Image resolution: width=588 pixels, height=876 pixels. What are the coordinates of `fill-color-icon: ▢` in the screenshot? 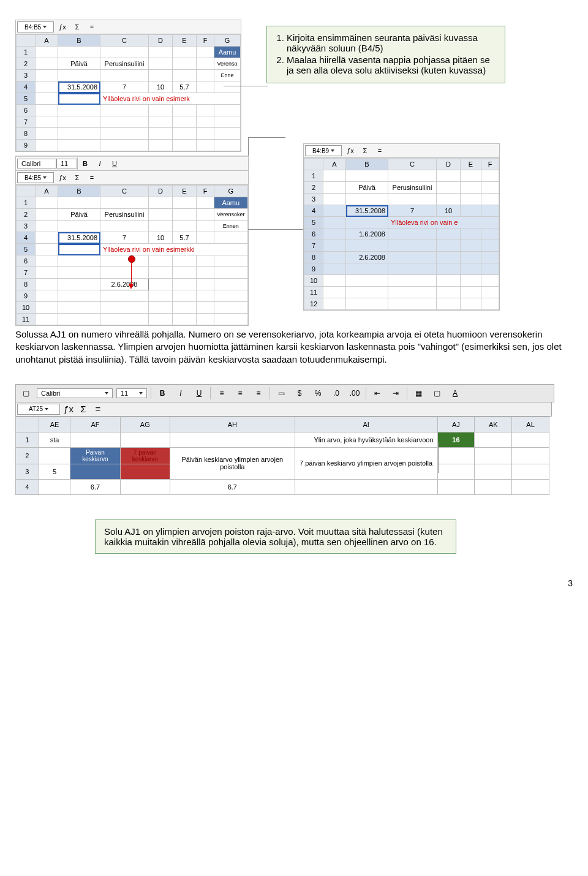 It's located at (437, 393).